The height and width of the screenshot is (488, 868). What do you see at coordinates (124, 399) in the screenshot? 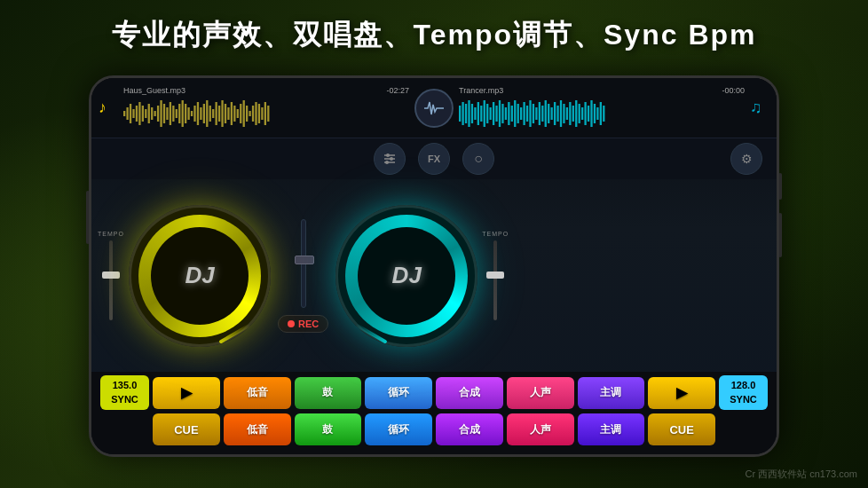
I see `sync-label-left: SYNC` at bounding box center [124, 399].